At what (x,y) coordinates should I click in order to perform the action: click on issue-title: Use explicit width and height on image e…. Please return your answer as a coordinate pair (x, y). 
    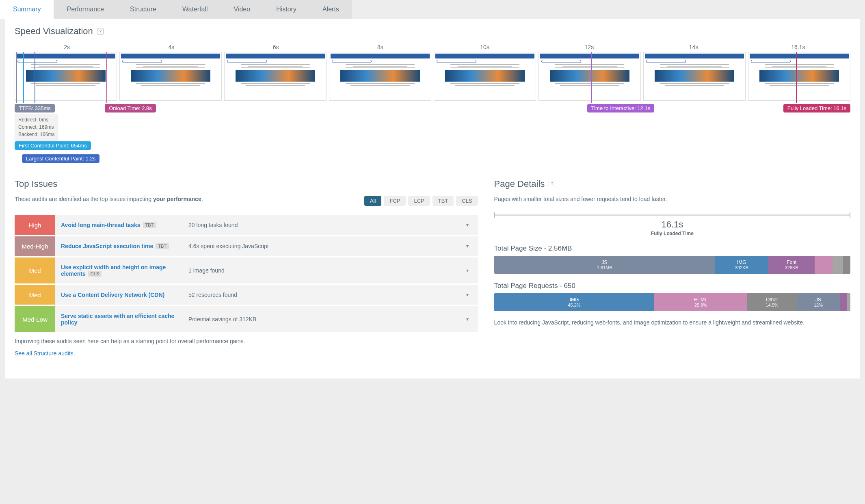
    Looking at the image, I should click on (122, 270).